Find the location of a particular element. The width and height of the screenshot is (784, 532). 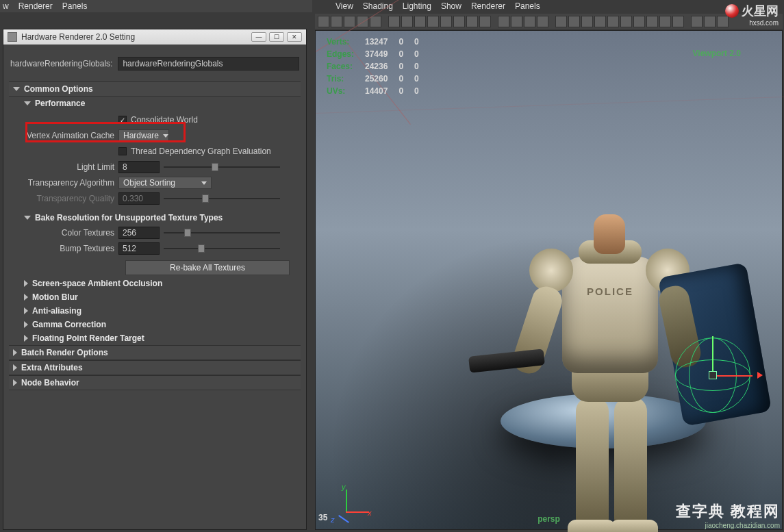

close-button: ✕ is located at coordinates (294, 37).